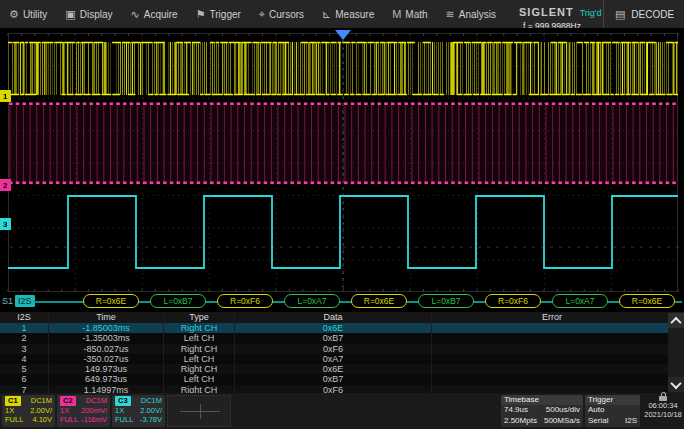 This screenshot has height=429, width=684. I want to click on table-scrollbar, so click(676, 352).